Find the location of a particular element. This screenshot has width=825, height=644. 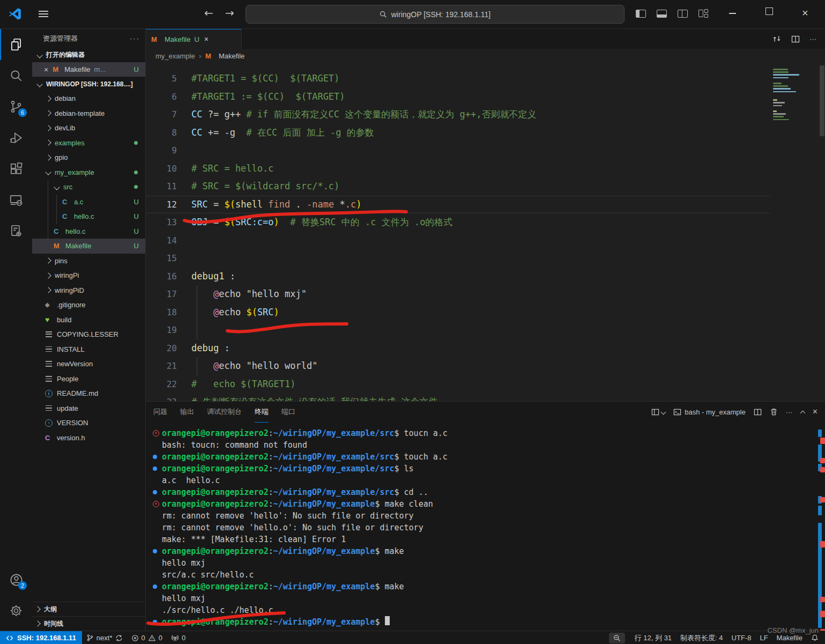

command-center: wiringOP [SSH: 192.168.1.11] is located at coordinates (435, 14).